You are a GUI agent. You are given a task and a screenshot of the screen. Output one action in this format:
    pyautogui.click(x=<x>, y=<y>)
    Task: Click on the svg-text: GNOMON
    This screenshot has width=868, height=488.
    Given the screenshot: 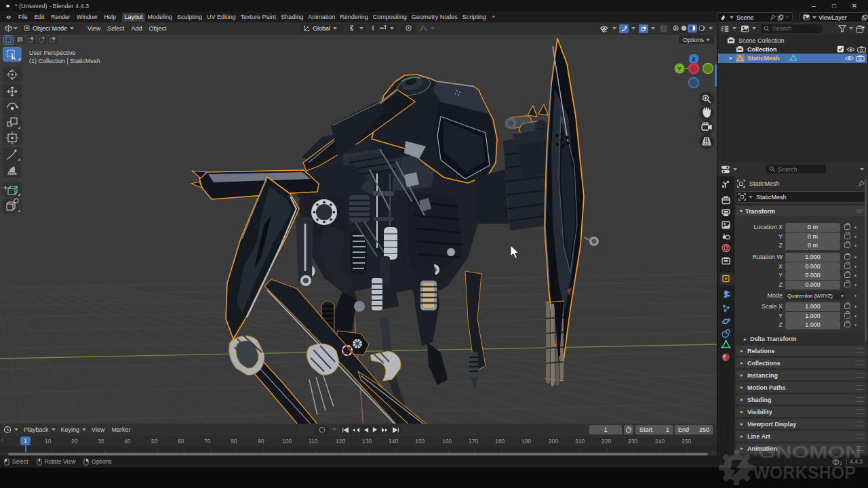 What is the action you would take?
    pyautogui.click(x=810, y=452)
    